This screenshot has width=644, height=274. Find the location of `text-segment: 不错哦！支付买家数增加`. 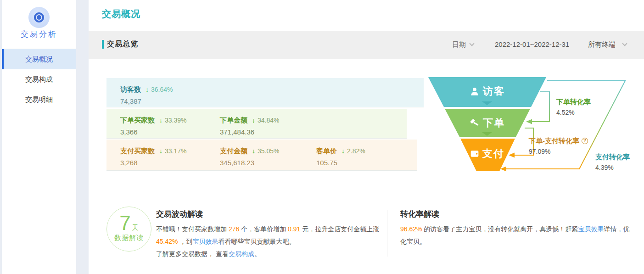

text-segment: 不错哦！支付买家数增加 is located at coordinates (192, 229).